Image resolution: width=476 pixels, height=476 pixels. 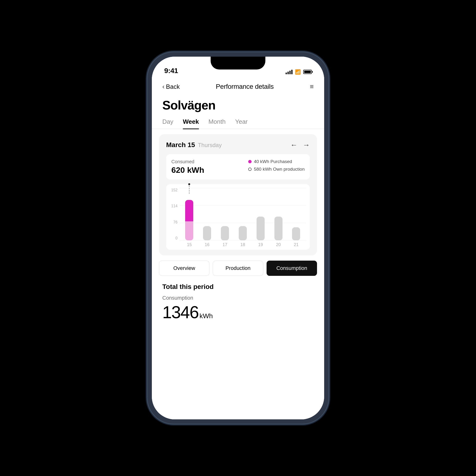 What do you see at coordinates (164, 87) in the screenshot?
I see `chevron-left-icon: ‹` at bounding box center [164, 87].